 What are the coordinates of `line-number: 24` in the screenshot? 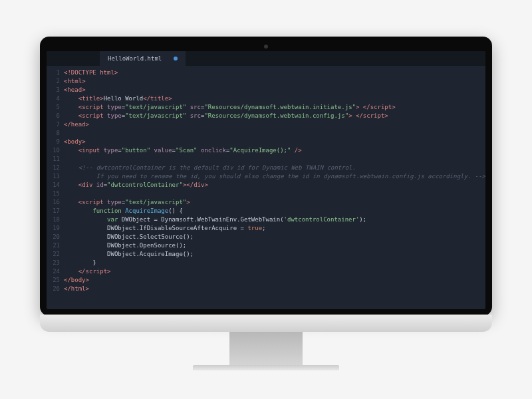 It's located at (53, 271).